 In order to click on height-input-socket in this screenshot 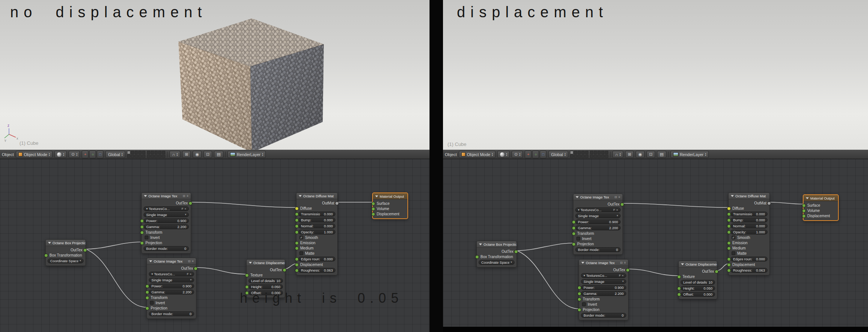, I will do `click(247, 287)`.